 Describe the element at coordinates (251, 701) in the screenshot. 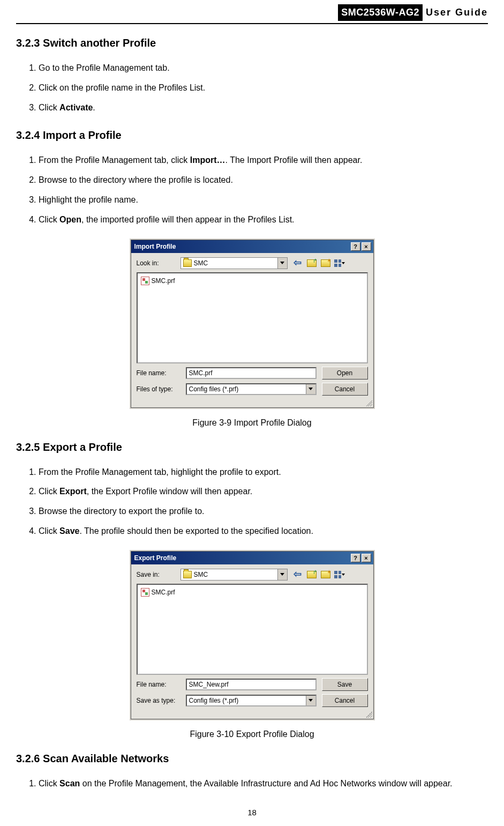

I see `save-as-type-select: Config files (*.prf)` at that location.